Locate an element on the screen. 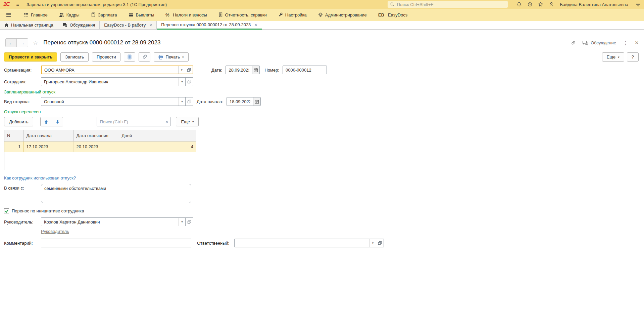  vacation-kind-dropdown-icon: ▾ is located at coordinates (182, 102).